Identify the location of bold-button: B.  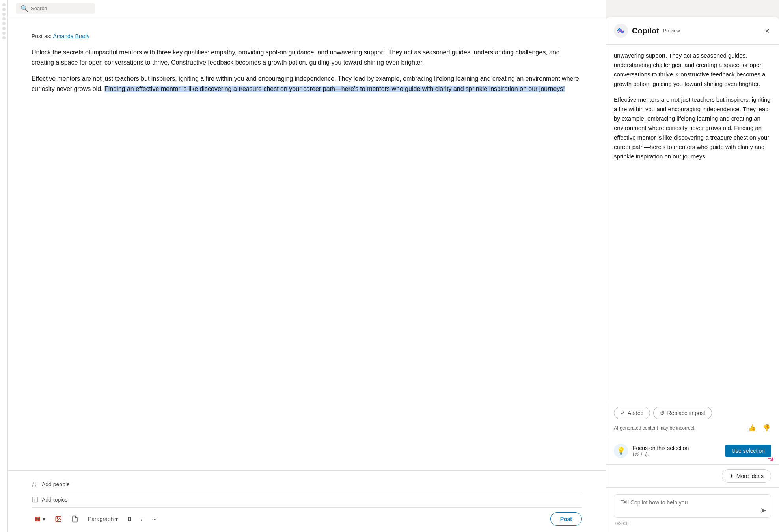
(129, 519).